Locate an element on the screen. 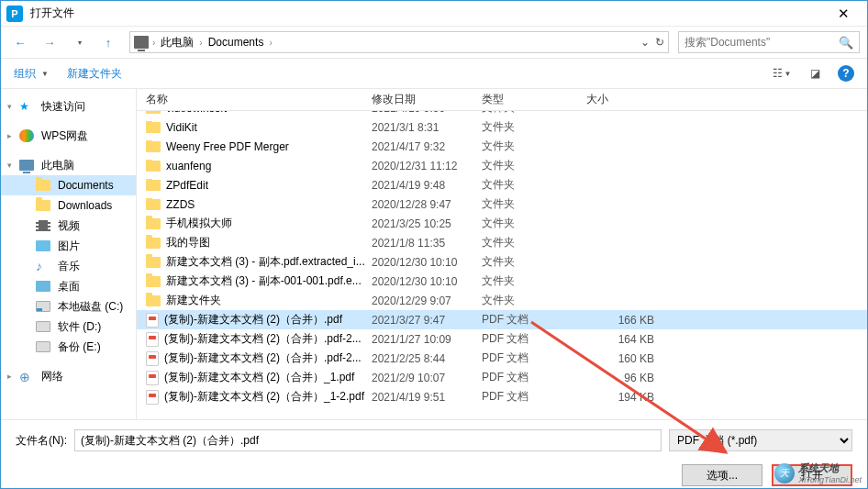  file-date: 2020/12/31 11:12 is located at coordinates (427, 166).